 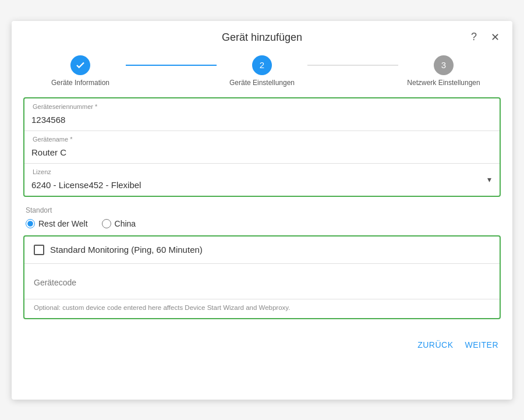 I want to click on dialog-top-actions: ? ✕, so click(x=484, y=37).